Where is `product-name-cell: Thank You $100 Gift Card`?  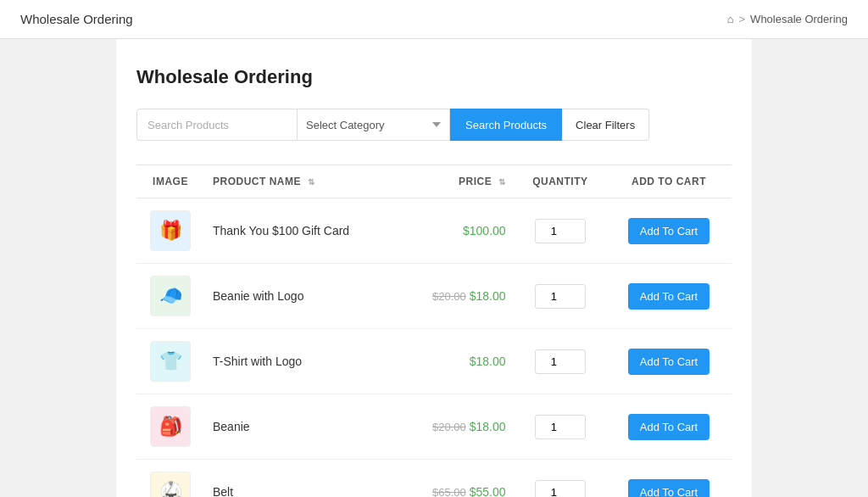 product-name-cell: Thank You $100 Gift Card is located at coordinates (302, 231).